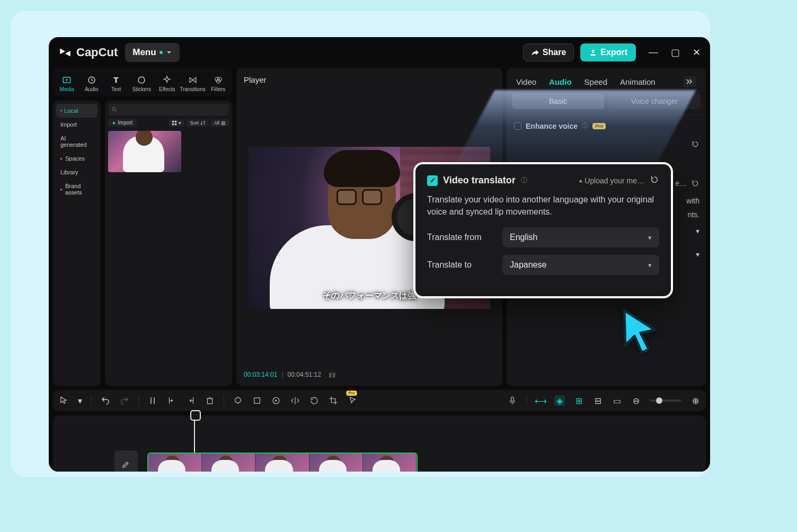  What do you see at coordinates (169, 110) in the screenshot?
I see `media-search-input` at bounding box center [169, 110].